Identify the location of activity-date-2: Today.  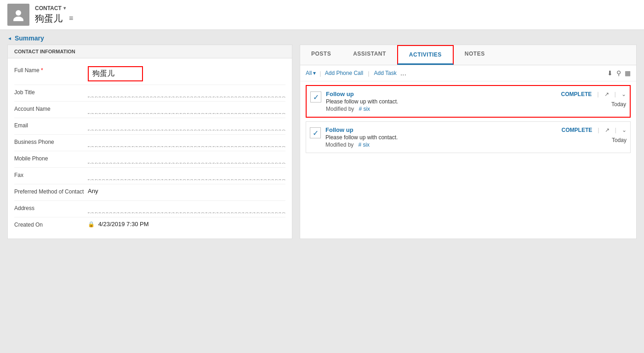
(619, 140).